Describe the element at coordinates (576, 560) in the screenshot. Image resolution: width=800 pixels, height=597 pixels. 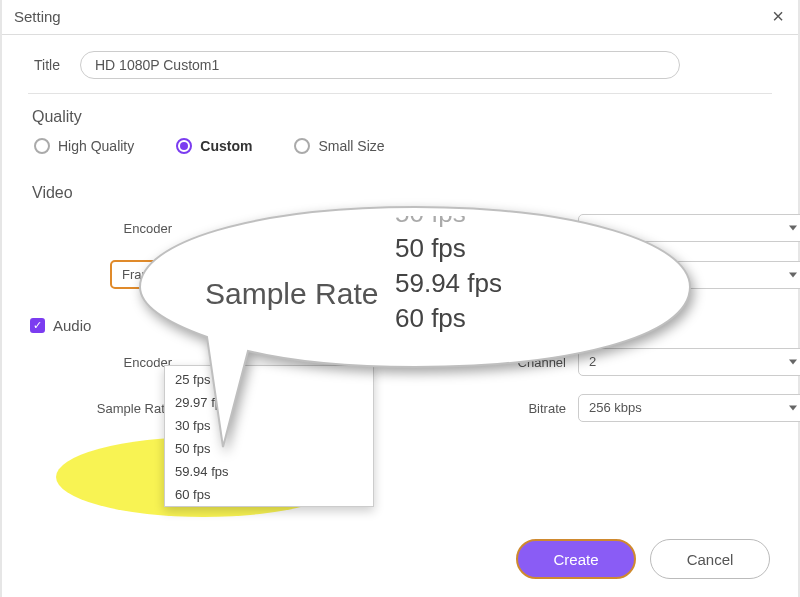
I see `create-label: Create` at that location.